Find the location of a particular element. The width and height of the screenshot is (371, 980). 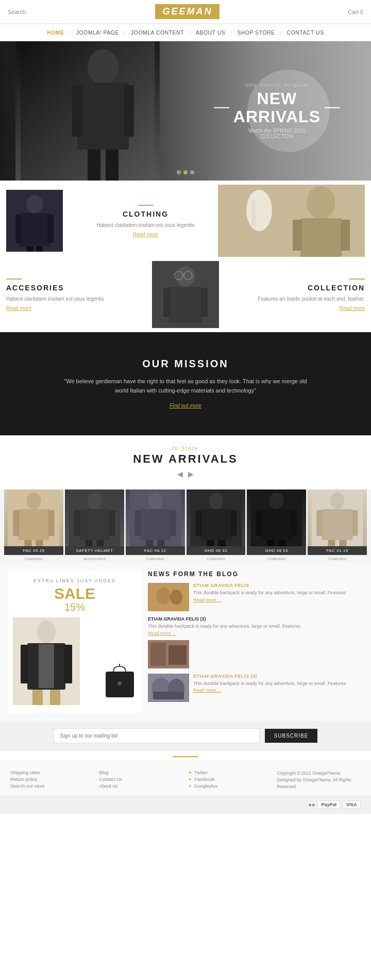

collection-text: COLLECTION Features an inside pocket at … is located at coordinates (294, 295).